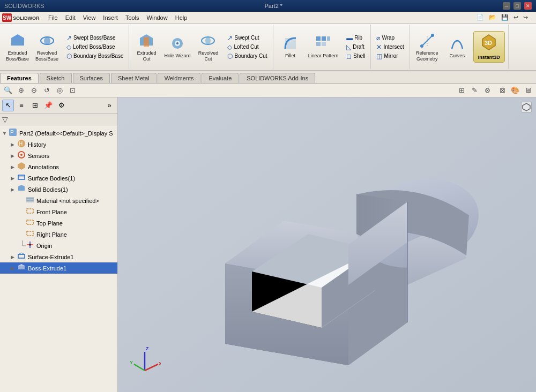  Describe the element at coordinates (8, 105) in the screenshot. I see `panel-tool-select: ↖` at that location.